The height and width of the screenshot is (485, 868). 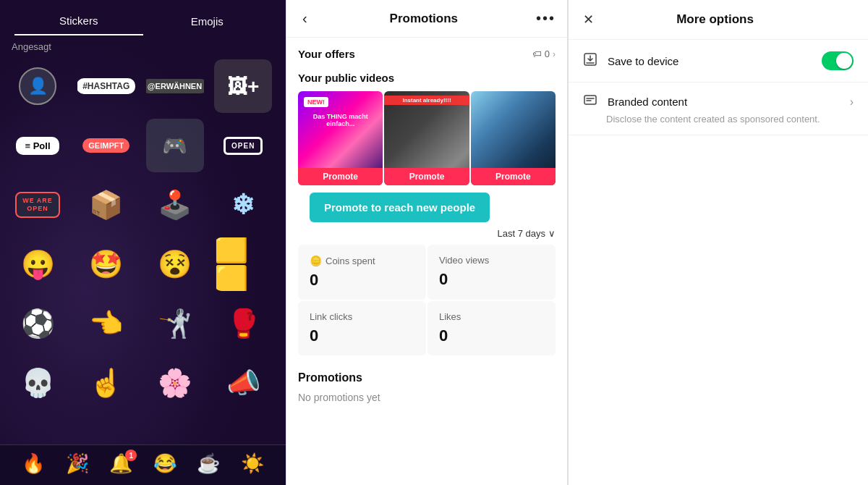 I want to click on tab-emojis: Emojis, so click(x=208, y=22).